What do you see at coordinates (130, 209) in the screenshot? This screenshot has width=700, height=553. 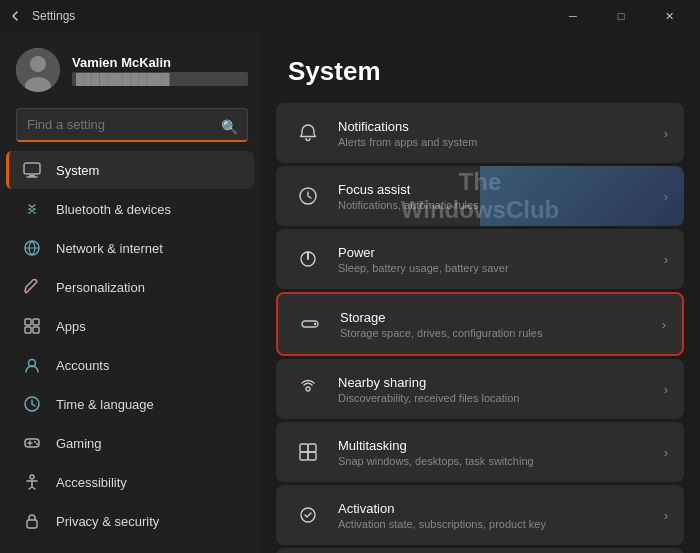 I see `sidebar-item-bluetooth: Bluetooth & devices` at bounding box center [130, 209].